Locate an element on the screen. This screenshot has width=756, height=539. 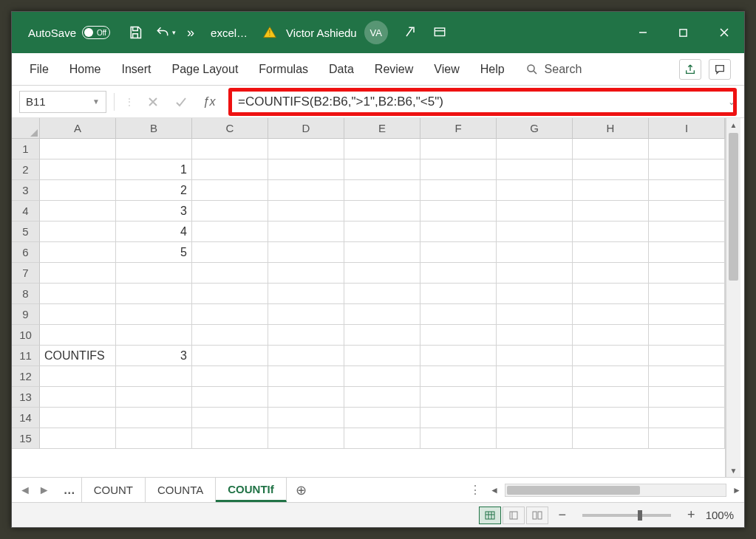
ribbon-display-button is located at coordinates (440, 32).